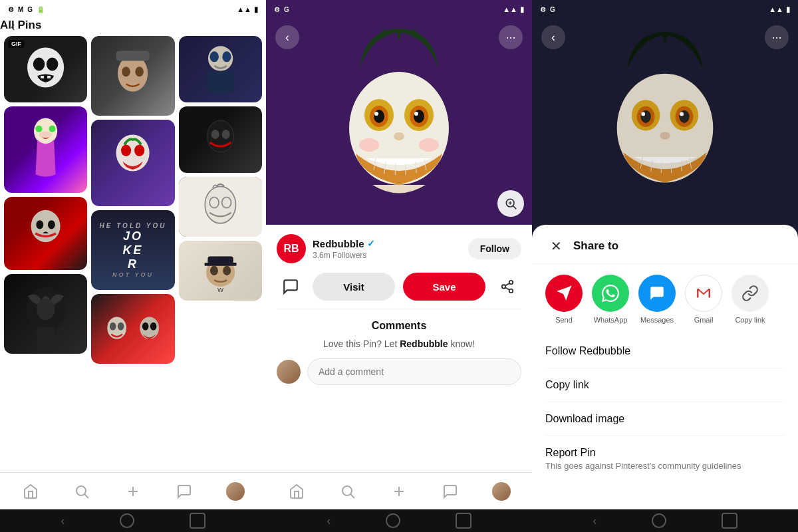 This screenshot has width=798, height=532. What do you see at coordinates (522, 9) in the screenshot?
I see `battery-icon-2: ▮` at bounding box center [522, 9].